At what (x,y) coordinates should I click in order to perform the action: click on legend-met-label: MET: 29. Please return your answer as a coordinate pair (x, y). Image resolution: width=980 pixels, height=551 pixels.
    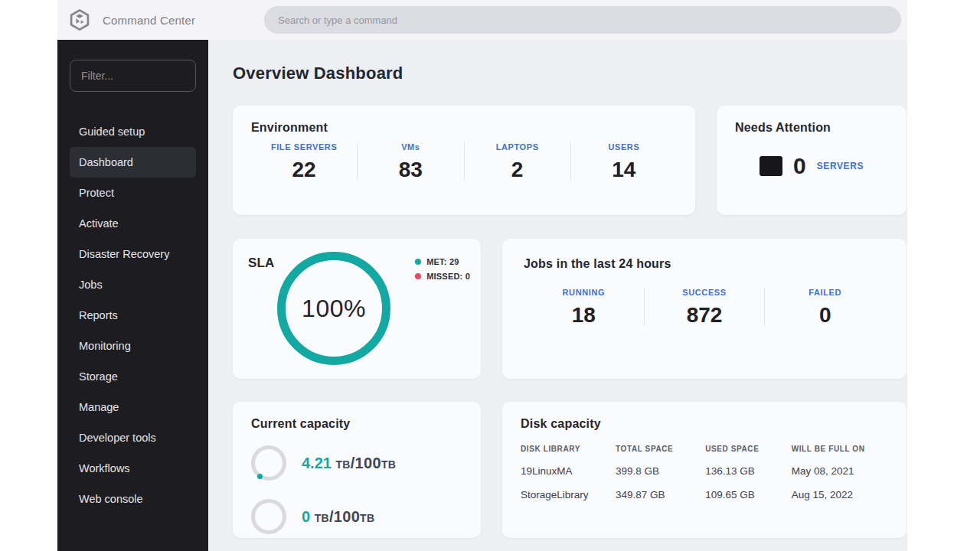
    Looking at the image, I should click on (443, 262).